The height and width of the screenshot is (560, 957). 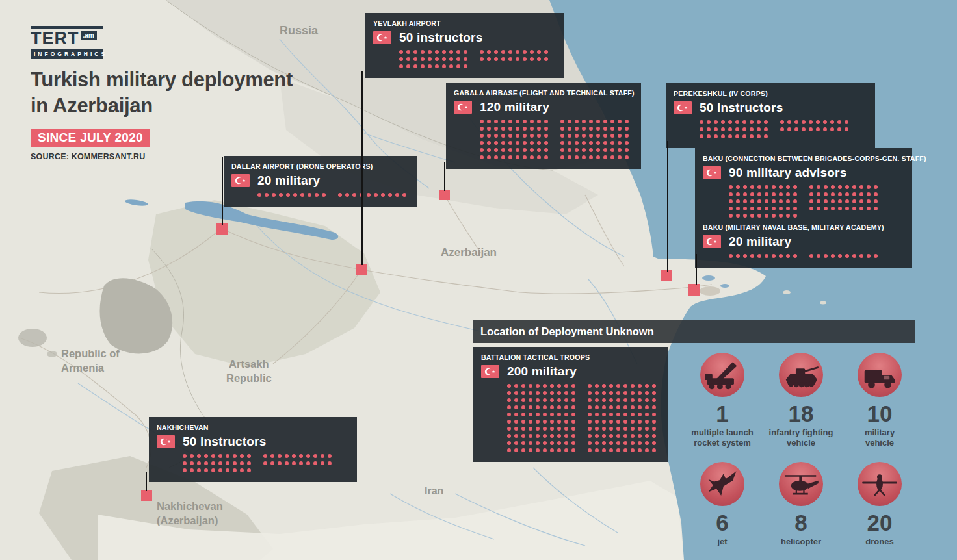 I want to click on callout-value: 120 military, so click(x=515, y=107).